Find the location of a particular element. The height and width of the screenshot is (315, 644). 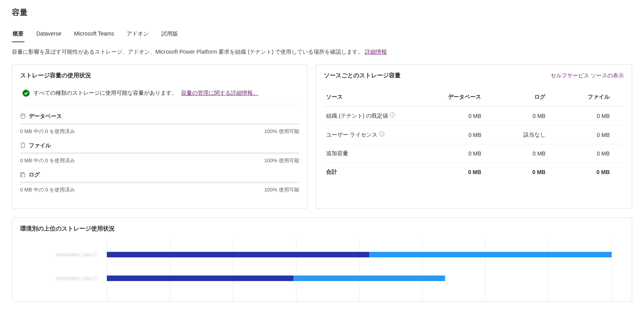

page-title: 容量 is located at coordinates (322, 13).